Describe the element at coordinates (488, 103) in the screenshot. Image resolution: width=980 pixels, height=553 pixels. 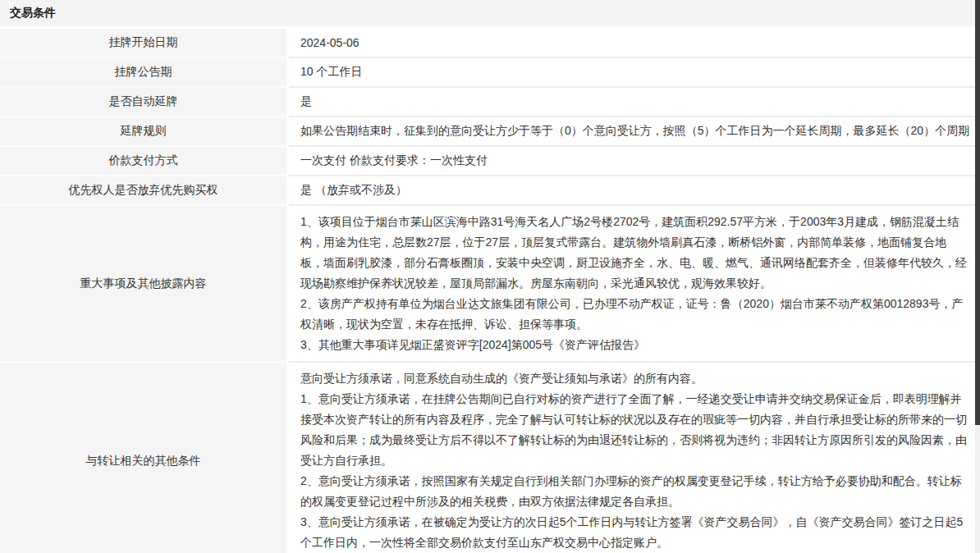
I see `table-row: 是否自动延牌 是` at that location.